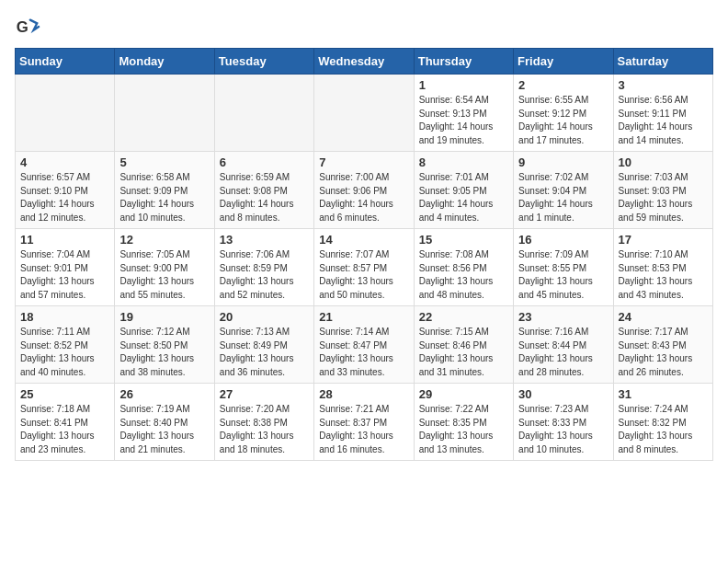 The image size is (728, 563). Describe the element at coordinates (364, 345) in the screenshot. I see `week-row-4: 18Sunrise: 7:11 AM Sunset: 8:52 PM Dayli…` at that location.